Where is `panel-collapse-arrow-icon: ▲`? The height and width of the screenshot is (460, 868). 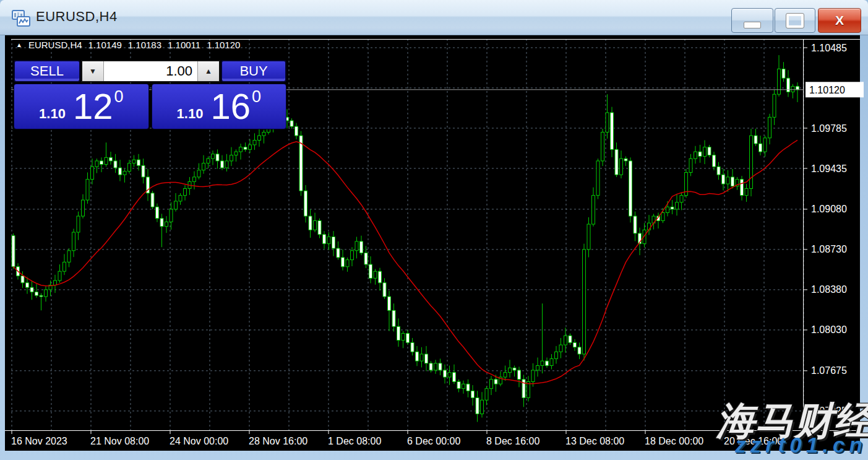
panel-collapse-arrow-icon: ▲ is located at coordinates (19, 45).